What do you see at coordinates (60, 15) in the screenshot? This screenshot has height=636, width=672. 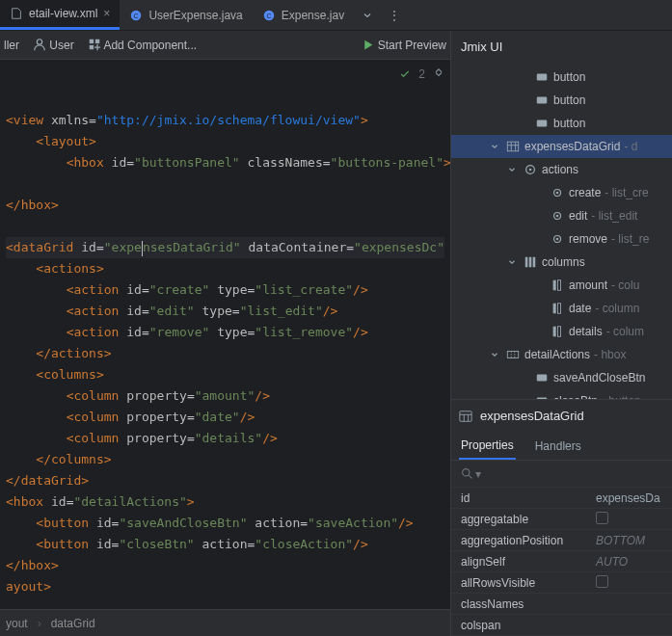 I see `editor-tab: etail-view.xml×` at bounding box center [60, 15].